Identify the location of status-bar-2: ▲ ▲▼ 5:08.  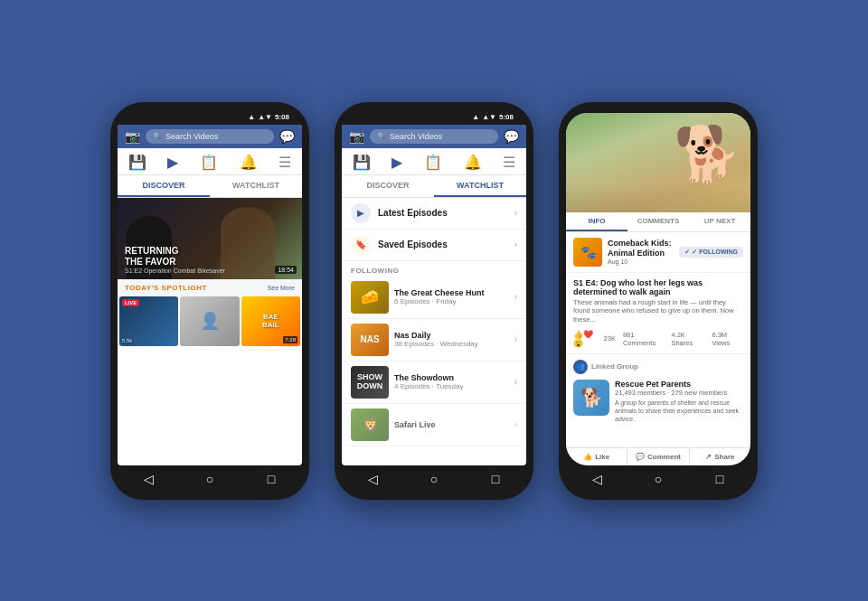
(434, 119).